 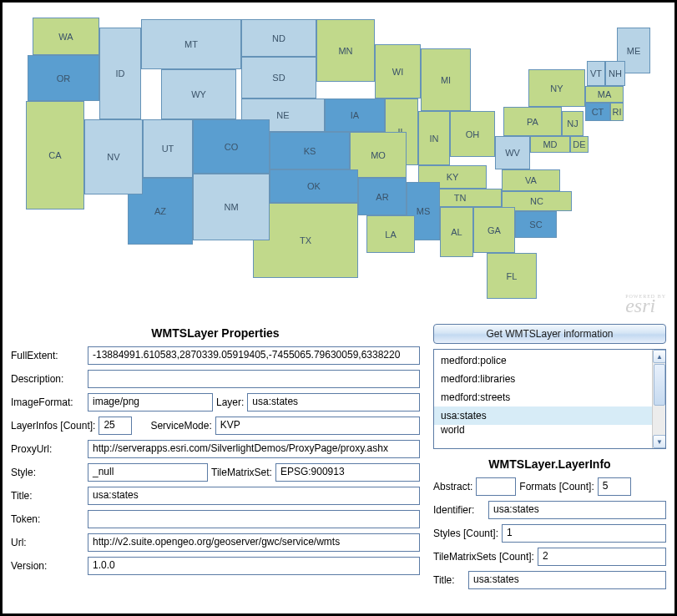 I want to click on scroll-thumb, so click(x=659, y=385).